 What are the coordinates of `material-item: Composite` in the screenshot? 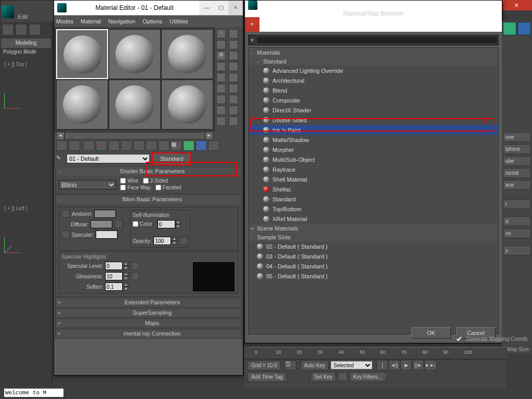 It's located at (373, 100).